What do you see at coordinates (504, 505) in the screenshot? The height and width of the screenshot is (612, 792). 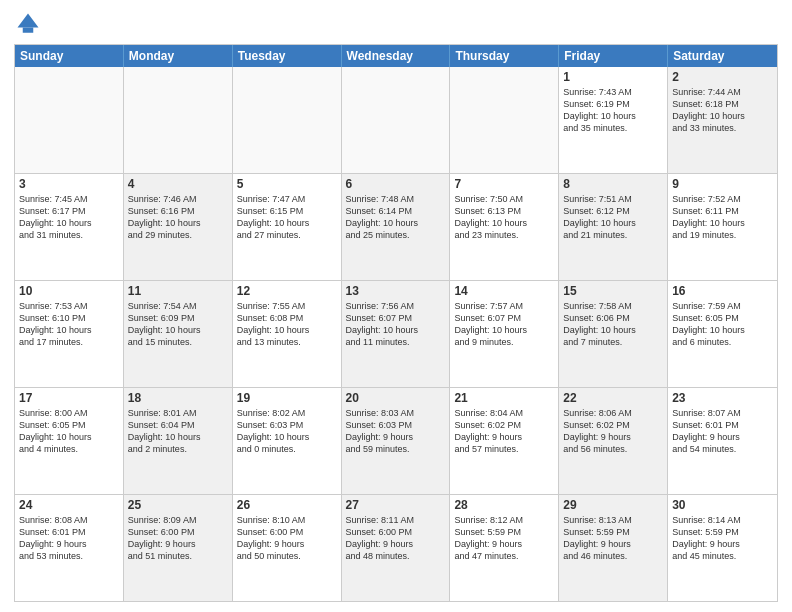 I see `day-number: 28` at bounding box center [504, 505].